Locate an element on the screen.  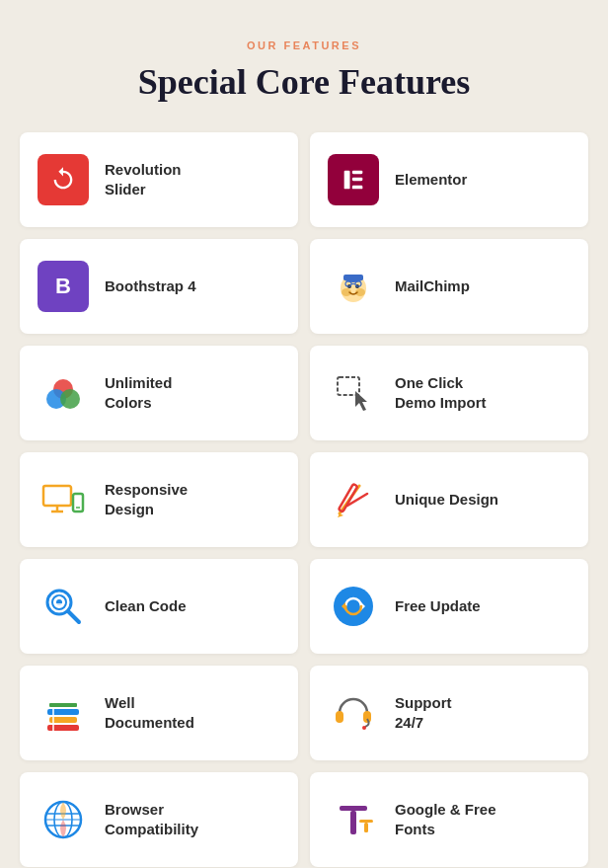
feature-card-free-update: Free Update is located at coordinates (449, 606).